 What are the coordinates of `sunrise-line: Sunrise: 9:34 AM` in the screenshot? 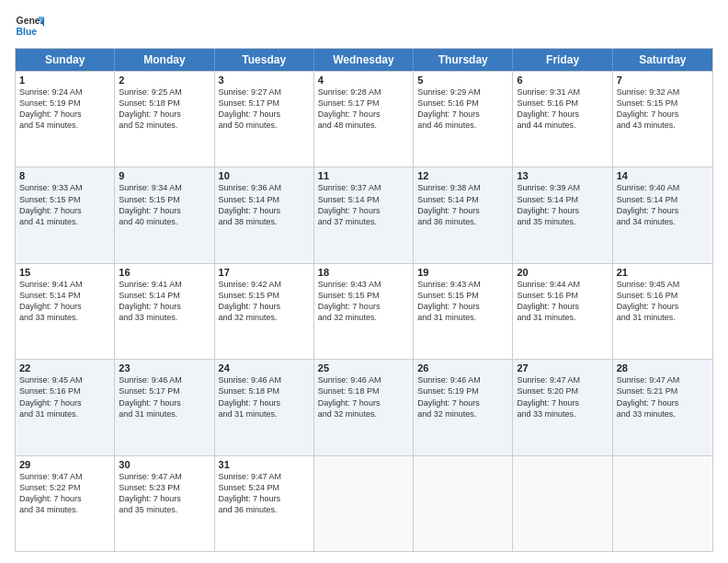 It's located at (164, 188).